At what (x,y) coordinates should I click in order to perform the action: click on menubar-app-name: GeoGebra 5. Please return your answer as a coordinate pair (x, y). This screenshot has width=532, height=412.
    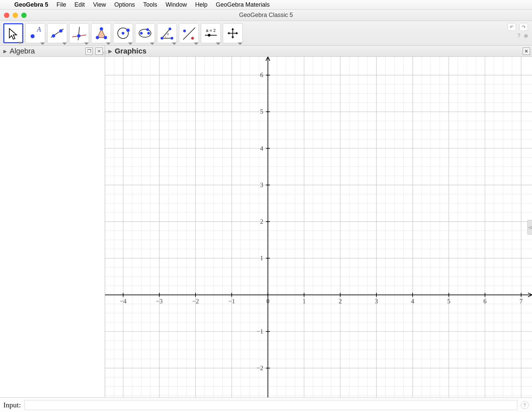
    Looking at the image, I should click on (31, 5).